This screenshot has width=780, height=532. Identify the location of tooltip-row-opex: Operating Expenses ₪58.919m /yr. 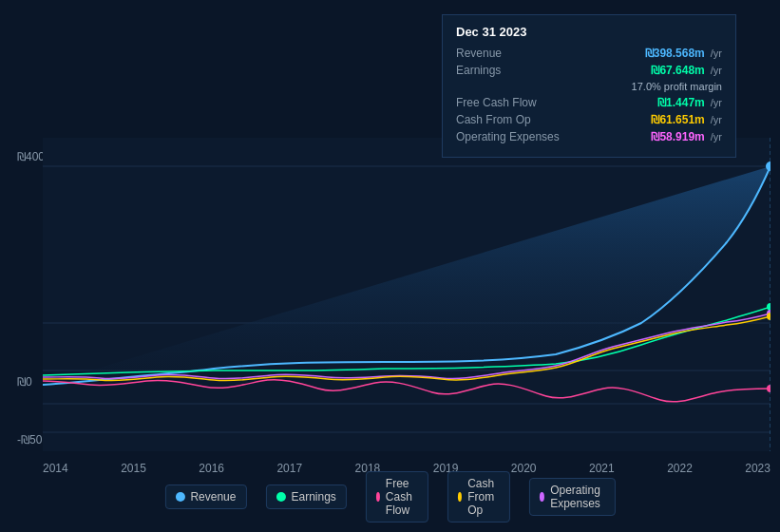
(589, 137).